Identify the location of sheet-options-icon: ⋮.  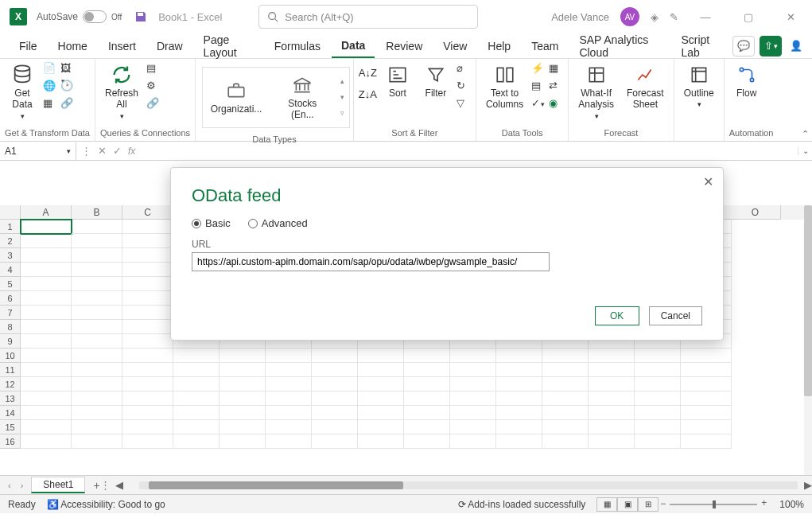
(105, 485).